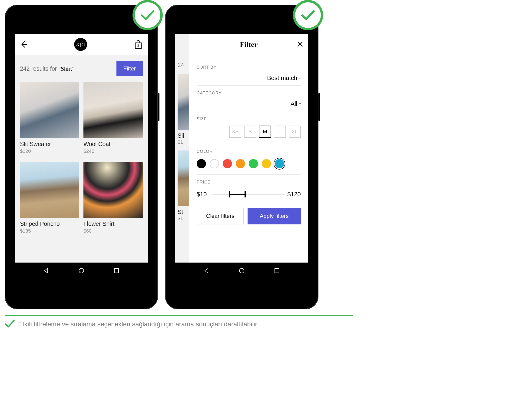 Image resolution: width=523 pixels, height=420 pixels. I want to click on shopping-bag-icon: 2, so click(138, 44).